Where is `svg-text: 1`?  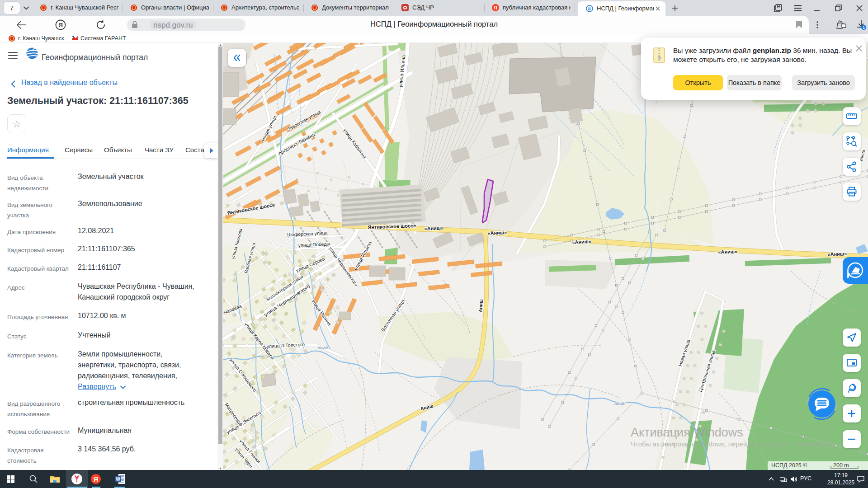
svg-text: 1 is located at coordinates (863, 28).